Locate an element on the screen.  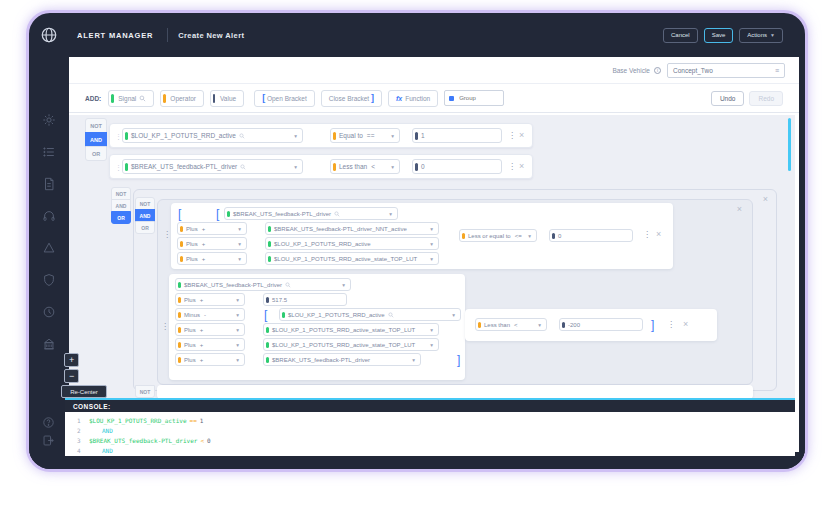
math-operator-select: Minus- ▾ is located at coordinates (210, 314).